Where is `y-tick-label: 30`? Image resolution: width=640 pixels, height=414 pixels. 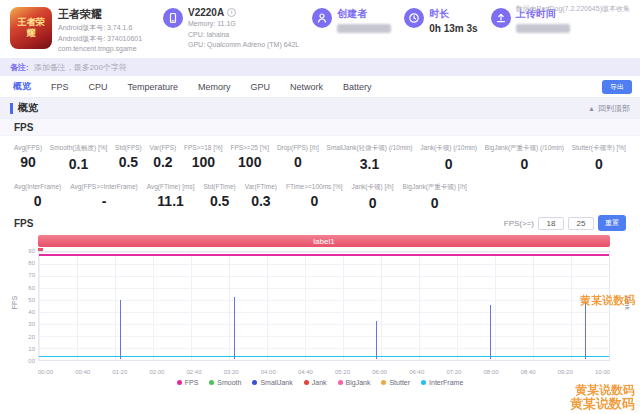
y-tick-label: 30 is located at coordinates (32, 324).